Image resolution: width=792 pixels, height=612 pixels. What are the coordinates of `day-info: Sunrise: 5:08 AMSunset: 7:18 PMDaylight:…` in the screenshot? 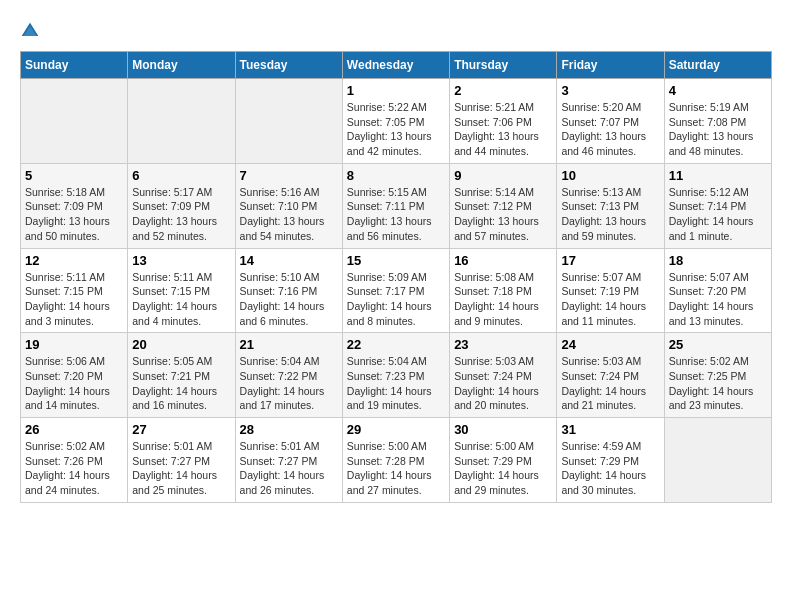 It's located at (503, 300).